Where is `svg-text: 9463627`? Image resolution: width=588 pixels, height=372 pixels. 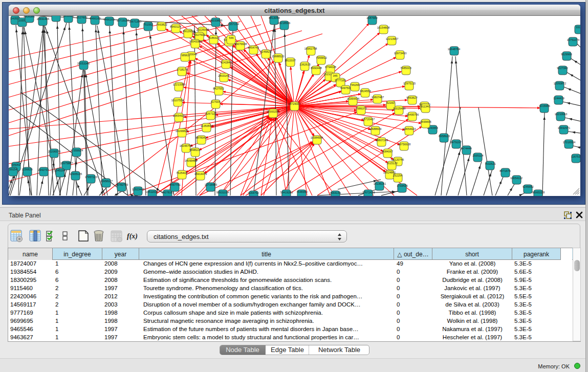
svg-text: 9463627 is located at coordinates (411, 98).